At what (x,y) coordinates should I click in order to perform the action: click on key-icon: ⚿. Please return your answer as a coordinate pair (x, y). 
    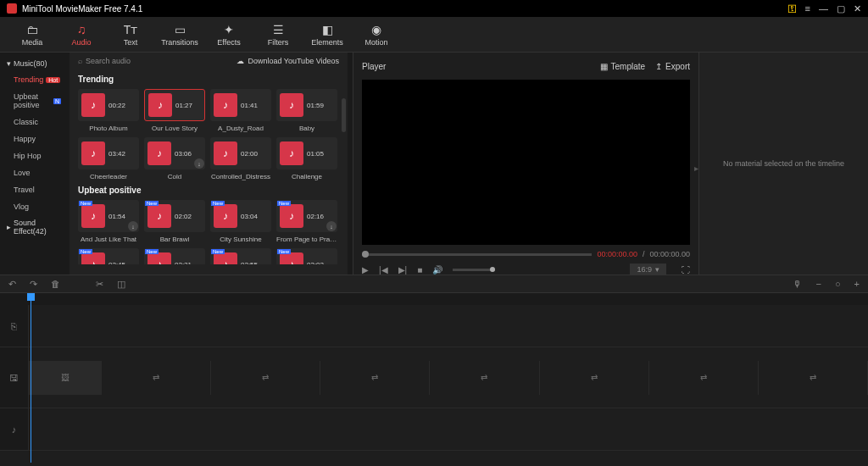
    Looking at the image, I should click on (792, 8).